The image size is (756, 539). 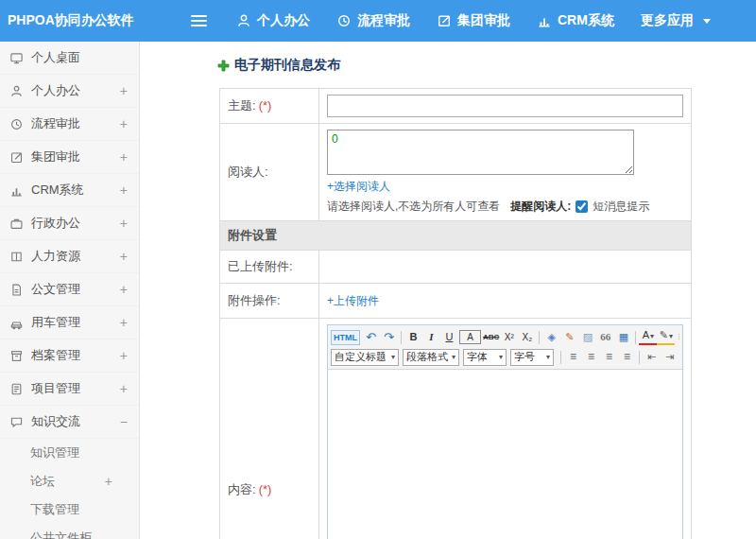 What do you see at coordinates (485, 357) in the screenshot?
I see `font-family-dropdown: 字体▾` at bounding box center [485, 357].